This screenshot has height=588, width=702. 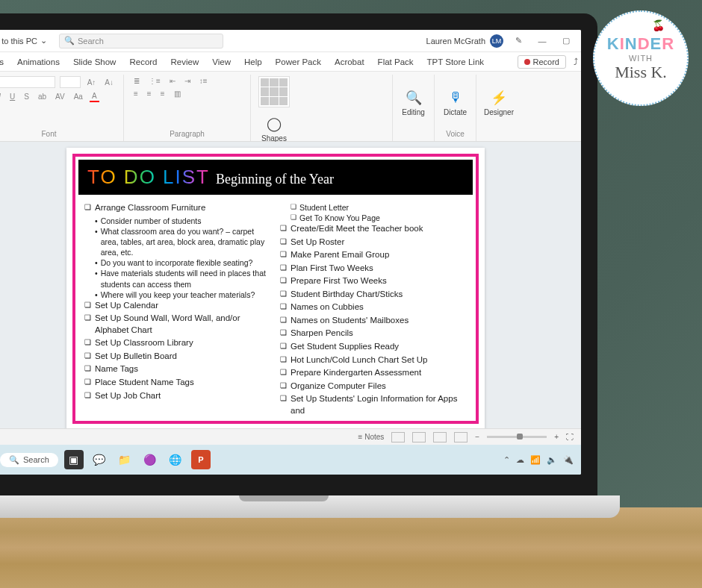 I want to click on tab-record: Record, so click(x=143, y=62).